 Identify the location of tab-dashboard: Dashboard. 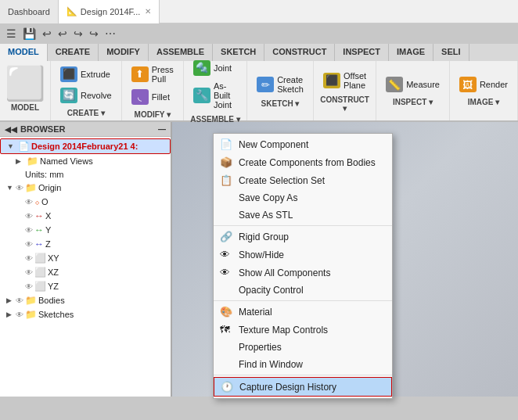
(30, 12).